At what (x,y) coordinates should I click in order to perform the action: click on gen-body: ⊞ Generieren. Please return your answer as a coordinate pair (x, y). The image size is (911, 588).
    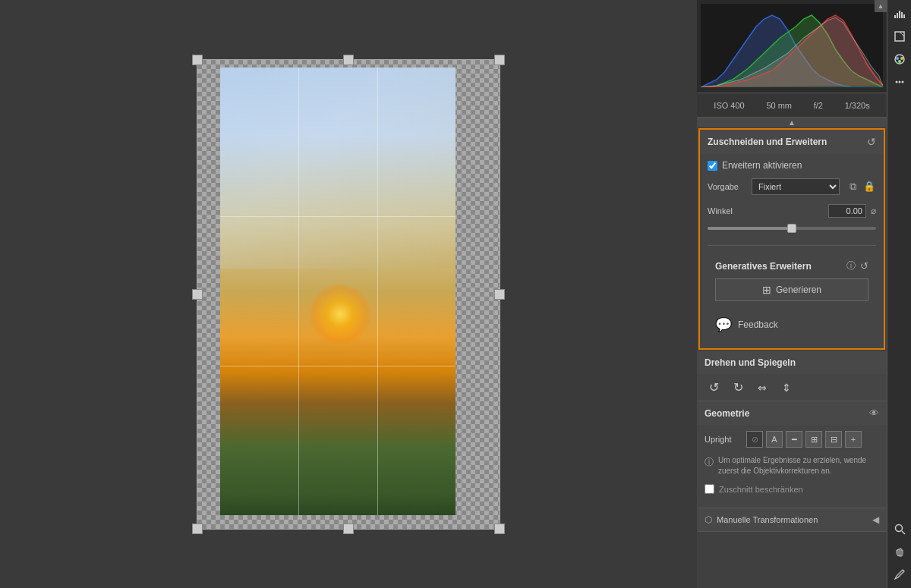
    Looking at the image, I should click on (792, 294).